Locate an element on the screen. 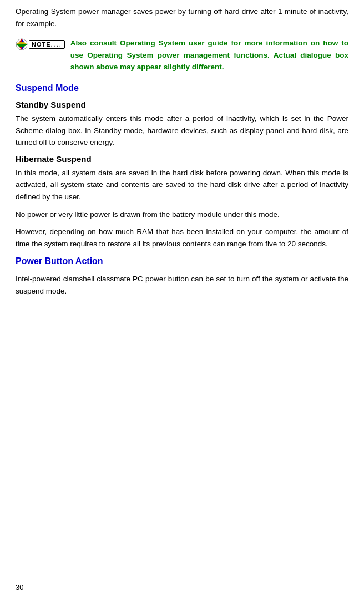  standby-suspend-block: Standby Suspend The system automatically… is located at coordinates (182, 124).